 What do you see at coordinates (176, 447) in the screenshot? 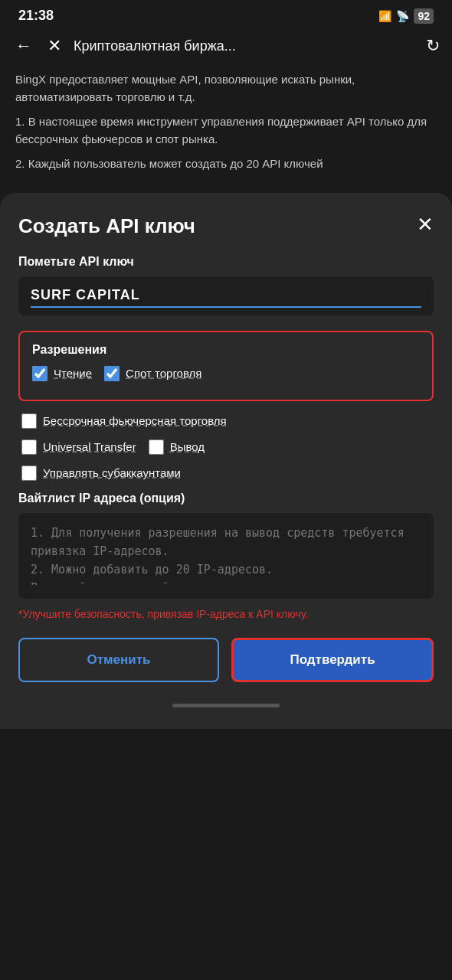
I see `checkbox-withdraw: Вывод` at bounding box center [176, 447].